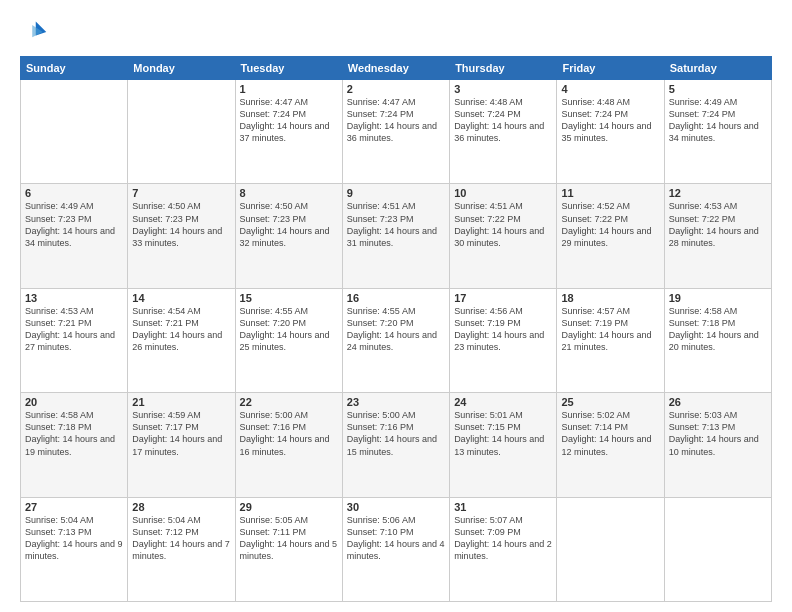 The image size is (792, 612). Describe the element at coordinates (504, 549) in the screenshot. I see `day-cell: 31Sunrise: 5:07 AM Sunset: 7:09 PM Dayli…` at that location.